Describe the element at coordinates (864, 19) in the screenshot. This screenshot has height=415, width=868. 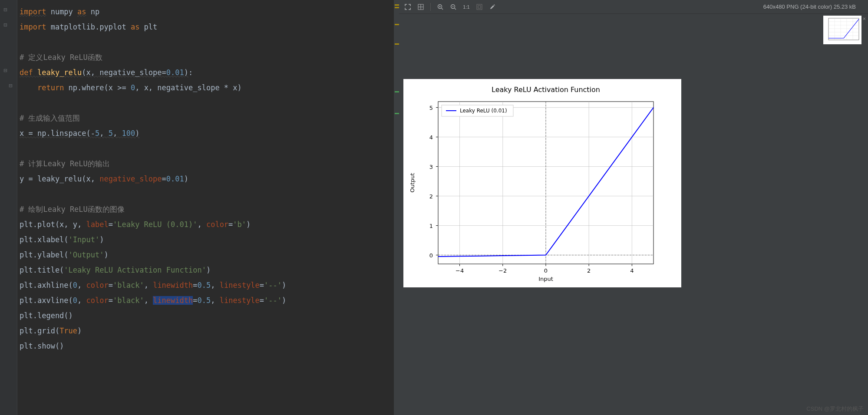
I see `close-icon: ×` at that location.